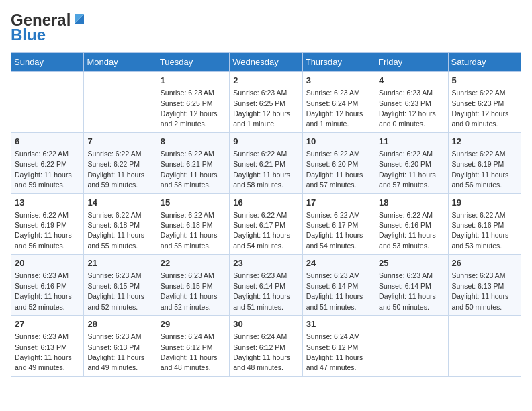 This screenshot has height=411, width=532. What do you see at coordinates (266, 285) in the screenshot?
I see `calendar-week-4: 20Sunrise: 6:23 AM Sunset: 6:16 PM Dayli…` at bounding box center [266, 285].